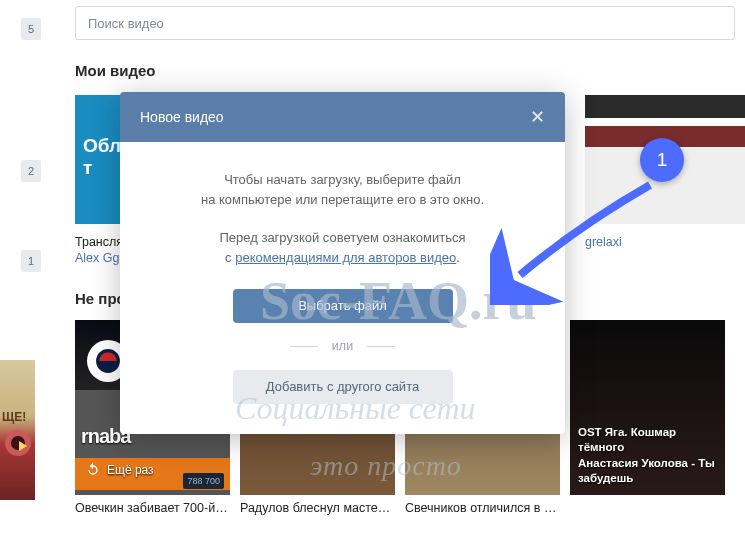 This screenshot has height=539, width=745. What do you see at coordinates (31, 29) in the screenshot?
I see `counter-badge: 5` at bounding box center [31, 29].